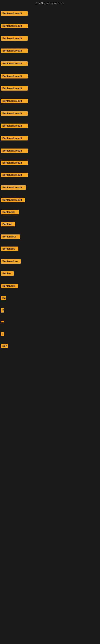 The width and height of the screenshot is (100, 644). Describe the element at coordinates (3, 298) in the screenshot. I see `bottleneck-badge: Bo` at that location.